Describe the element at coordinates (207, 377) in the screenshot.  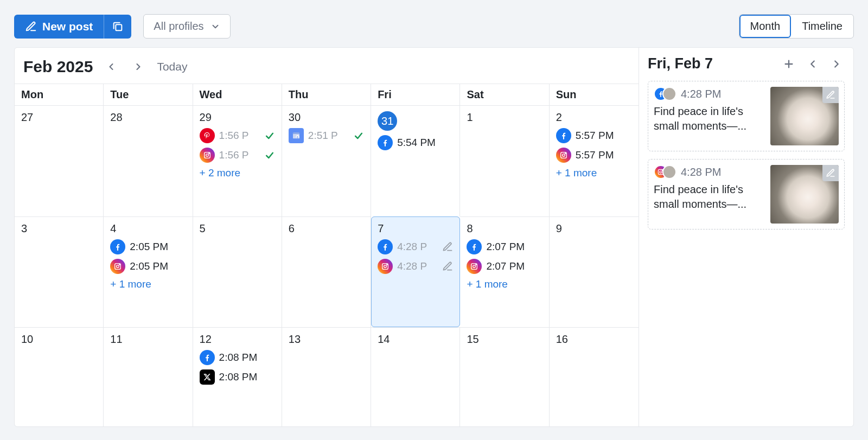
I see `x-icon` at that location.